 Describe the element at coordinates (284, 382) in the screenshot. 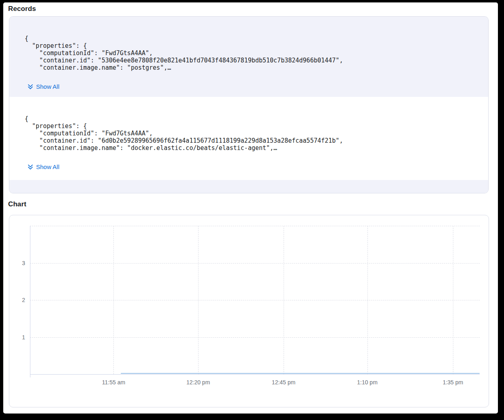

I see `x-axis-tick-label: 12:45 pm` at that location.